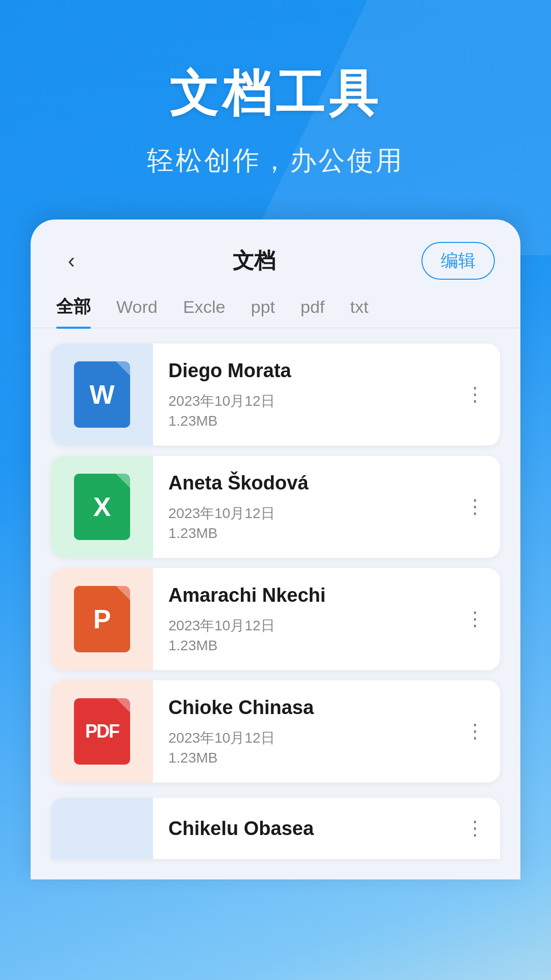 Image resolution: width=551 pixels, height=980 pixels. I want to click on file-name: Chioke Chinasa, so click(304, 707).